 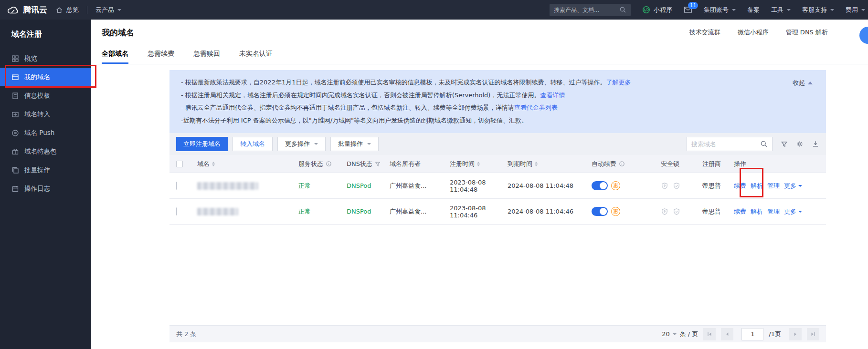 What do you see at coordinates (720, 10) in the screenshot?
I see `topbar-group-account: 集团账号` at bounding box center [720, 10].